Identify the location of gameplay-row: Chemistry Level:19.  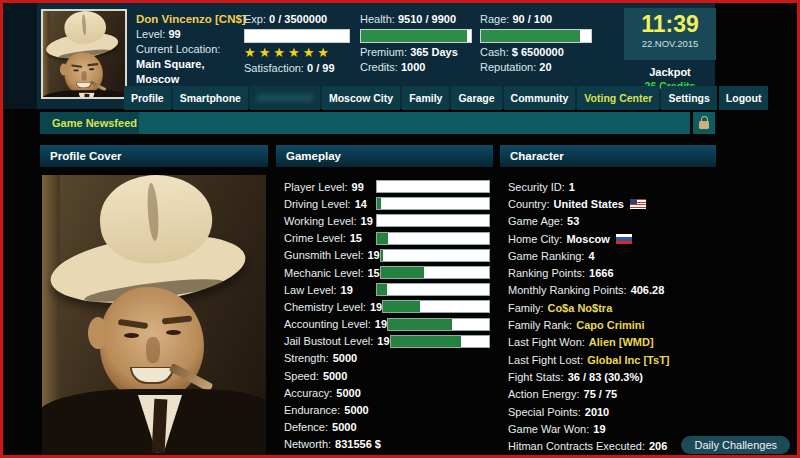
(387, 306).